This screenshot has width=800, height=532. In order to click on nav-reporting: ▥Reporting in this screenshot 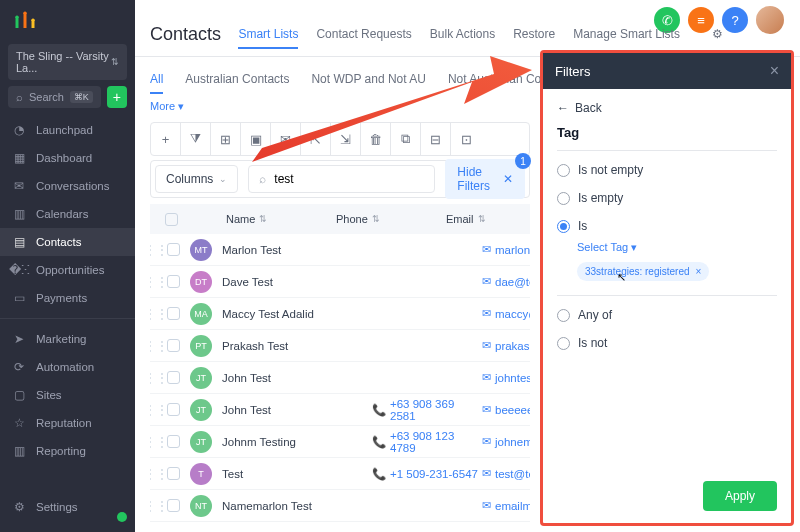, I will do `click(68, 451)`.